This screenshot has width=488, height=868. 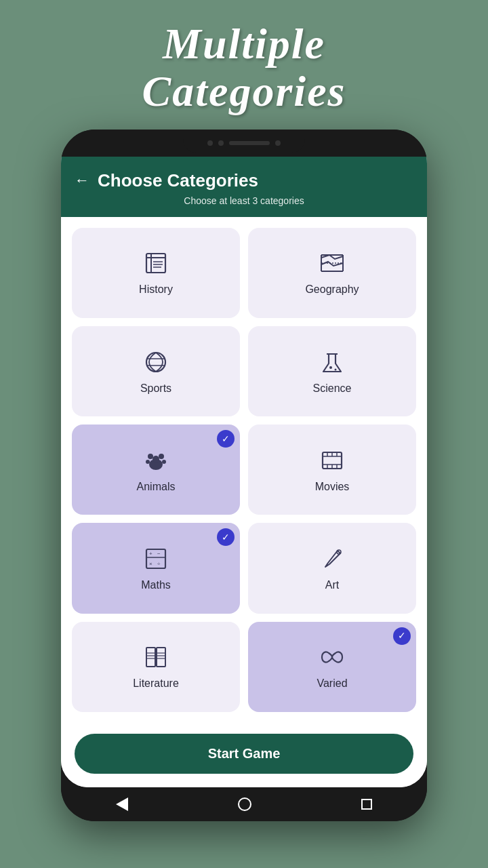 What do you see at coordinates (156, 362) in the screenshot?
I see `sports-icon` at bounding box center [156, 362].